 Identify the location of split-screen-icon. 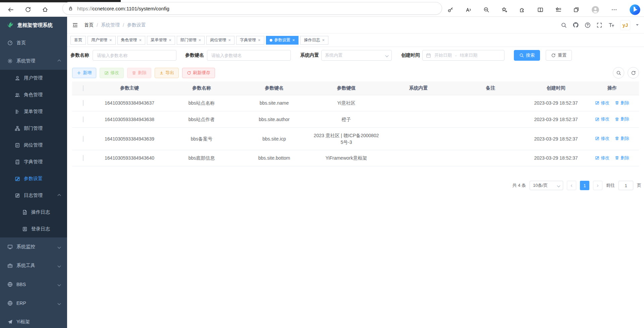
(540, 10).